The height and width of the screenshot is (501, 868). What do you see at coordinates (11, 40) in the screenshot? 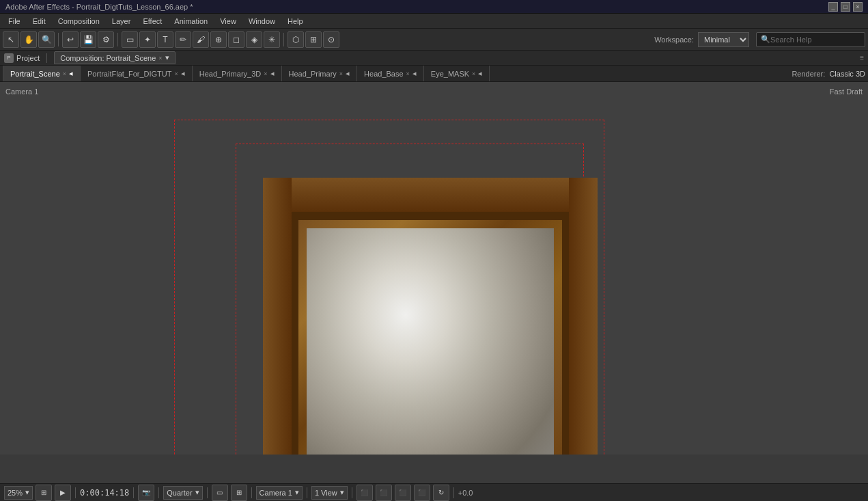
I see `selection-tool: ↖` at bounding box center [11, 40].